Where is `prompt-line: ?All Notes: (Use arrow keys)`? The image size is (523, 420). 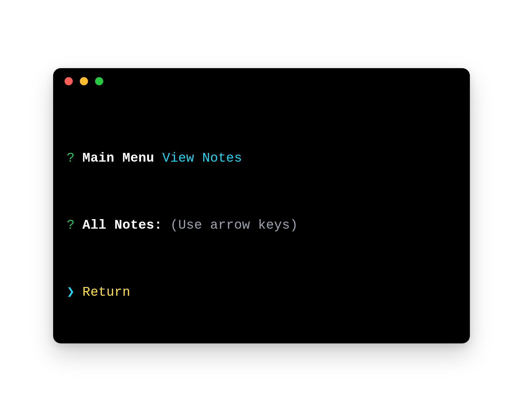 prompt-line: ?All Notes: (Use arrow keys) is located at coordinates (262, 225).